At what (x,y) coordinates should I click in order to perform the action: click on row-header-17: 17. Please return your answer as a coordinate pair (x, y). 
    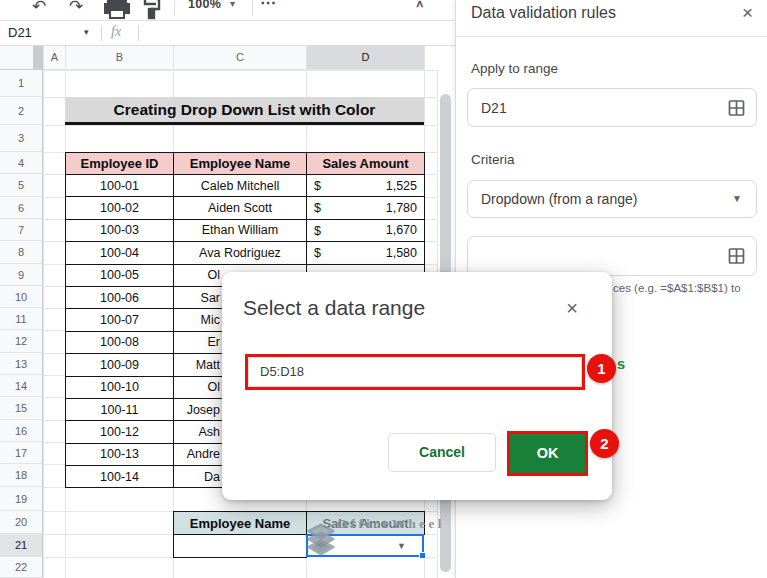
    Looking at the image, I should click on (22, 453).